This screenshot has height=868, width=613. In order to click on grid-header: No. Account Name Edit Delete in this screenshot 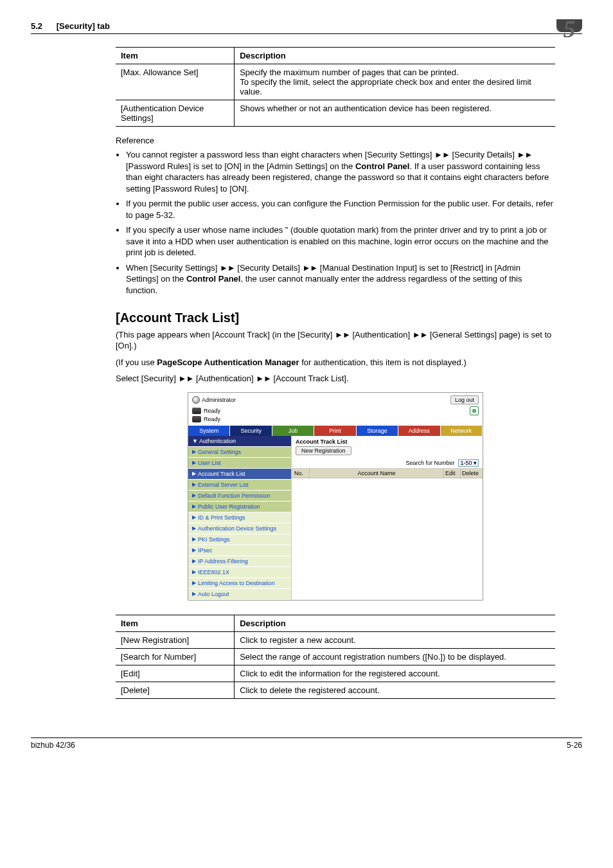, I will do `click(387, 473)`.